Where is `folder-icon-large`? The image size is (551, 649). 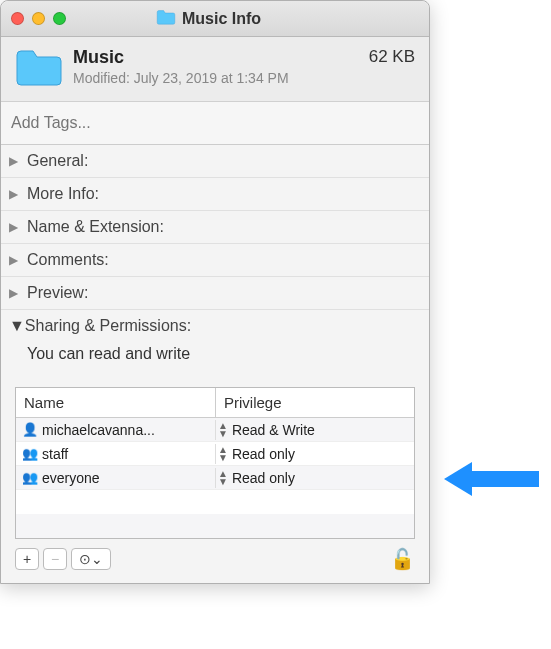 folder-icon-large is located at coordinates (39, 69).